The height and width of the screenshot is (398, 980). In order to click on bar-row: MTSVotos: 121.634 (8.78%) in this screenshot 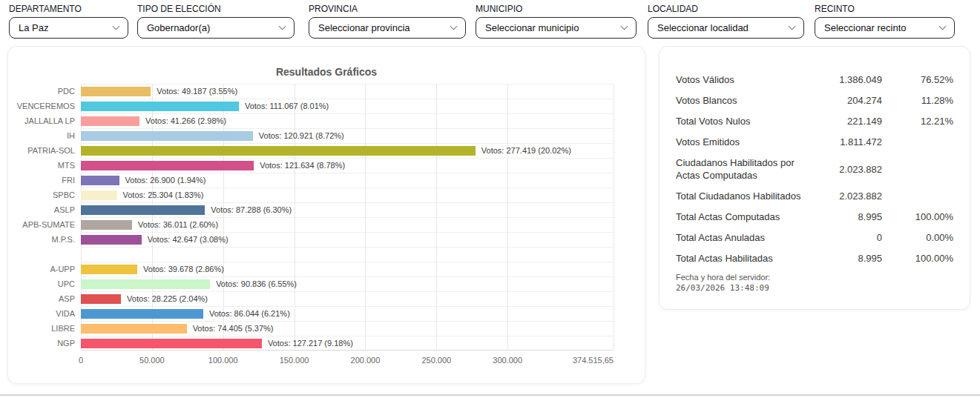, I will do `click(347, 165)`.